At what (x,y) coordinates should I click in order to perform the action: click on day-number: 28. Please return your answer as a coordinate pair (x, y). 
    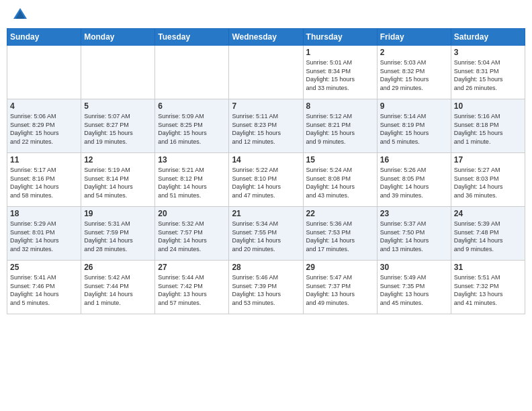
    Looking at the image, I should click on (266, 267).